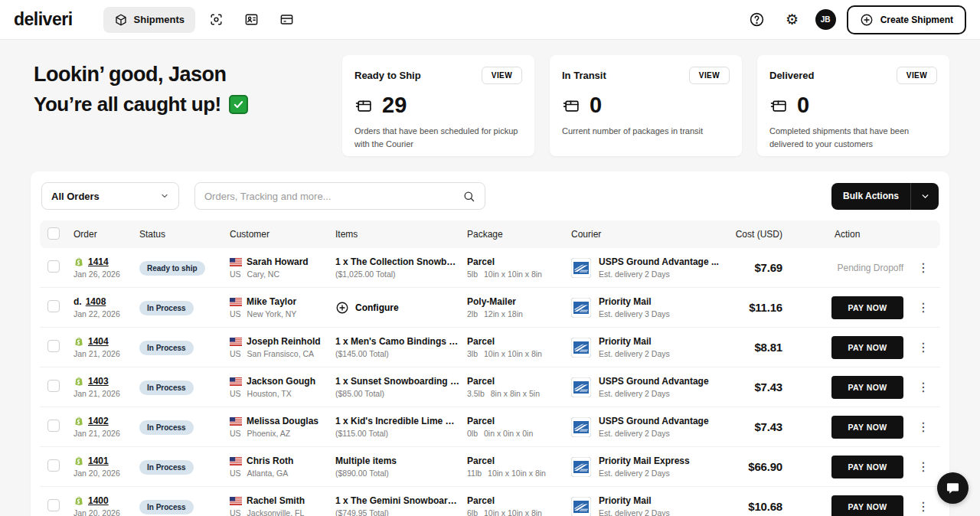 This screenshot has height=516, width=980. I want to click on order-cell: 1414 Jan 26, 2026, so click(106, 268).